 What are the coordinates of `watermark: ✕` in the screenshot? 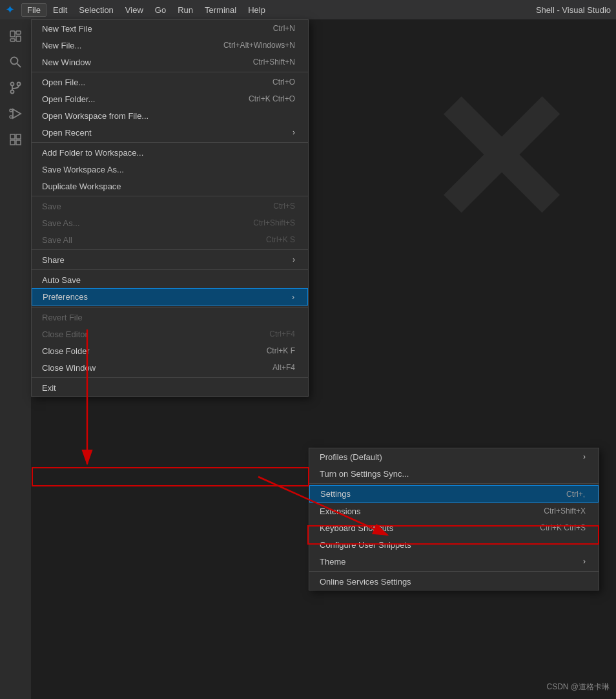 It's located at (513, 162).